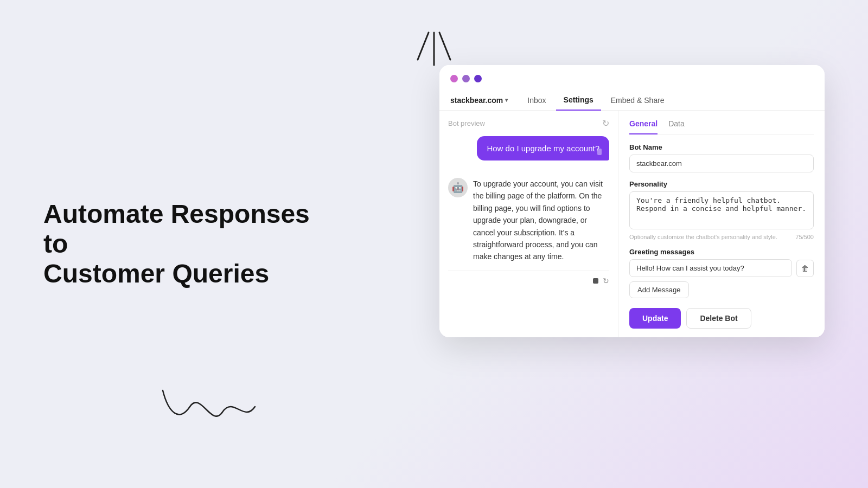 This screenshot has width=868, height=488. What do you see at coordinates (722, 224) in the screenshot?
I see `settings-panel: General Data Bot Name Personality You're…` at bounding box center [722, 224].